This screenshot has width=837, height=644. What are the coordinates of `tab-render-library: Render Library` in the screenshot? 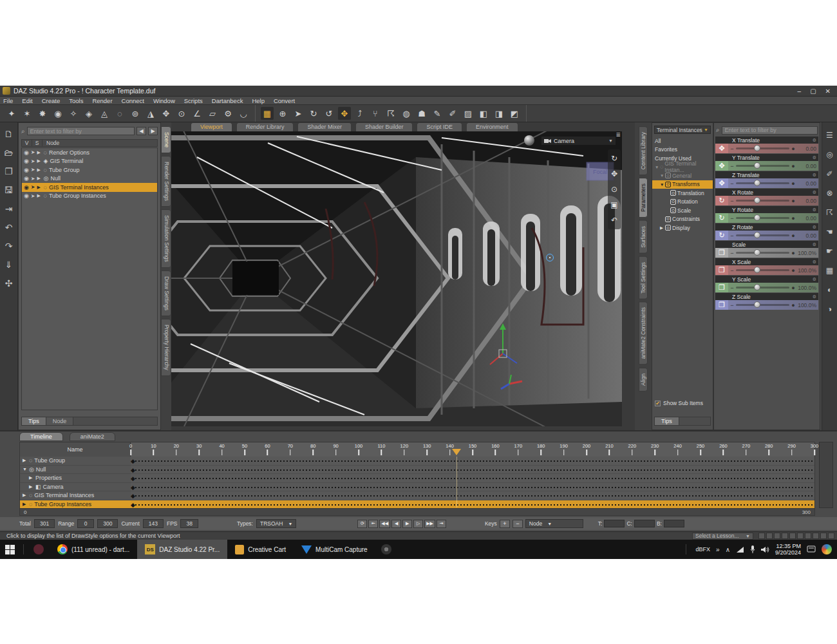 It's located at (265, 127).